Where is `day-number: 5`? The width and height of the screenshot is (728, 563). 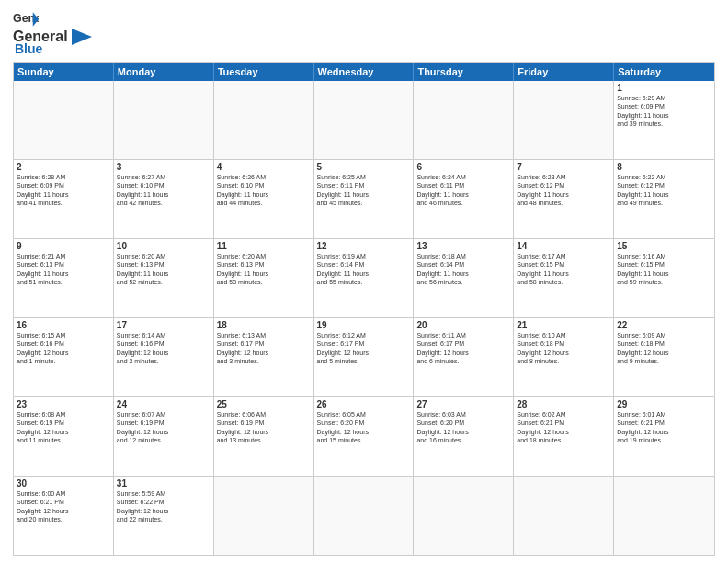 day-number: 5 is located at coordinates (364, 167).